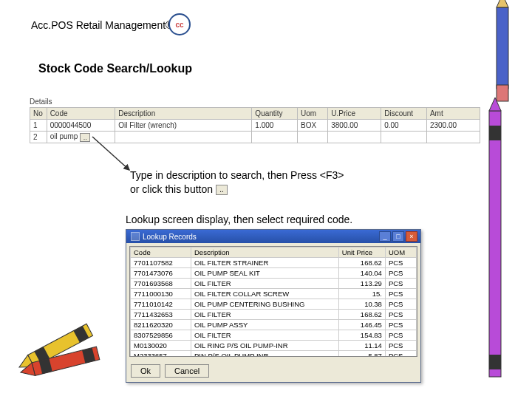  I want to click on lookup-cell-code: 7701107582, so click(161, 263).